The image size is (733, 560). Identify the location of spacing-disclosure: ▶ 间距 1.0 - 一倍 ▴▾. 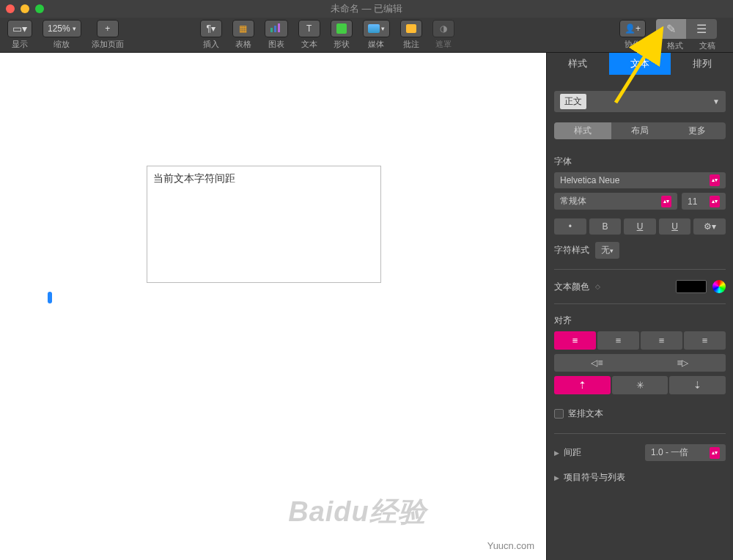
(640, 453).